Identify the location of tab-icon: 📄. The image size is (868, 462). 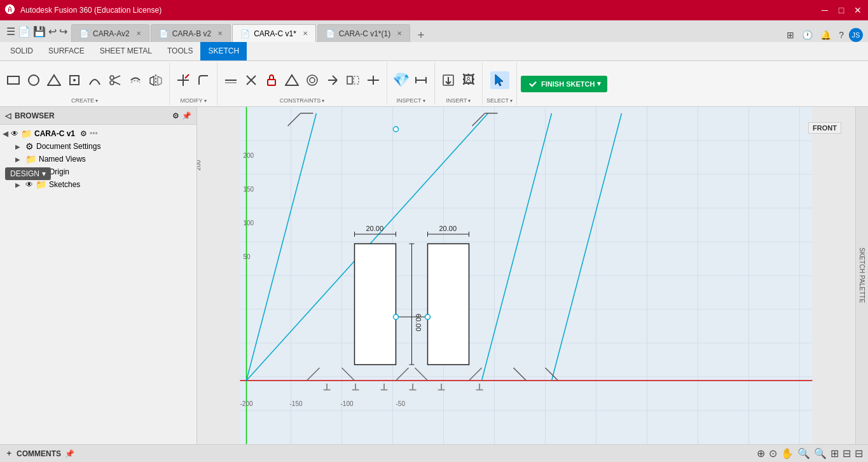
(84, 34).